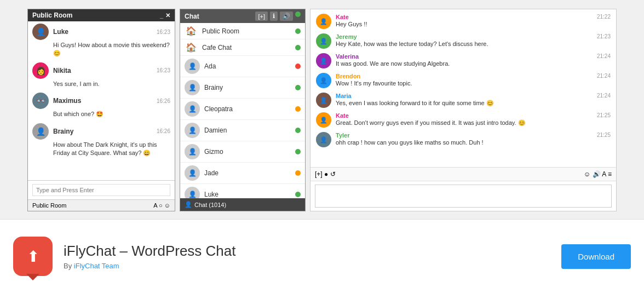 The width and height of the screenshot is (644, 293). What do you see at coordinates (163, 131) in the screenshot?
I see `message-time: 16:26` at bounding box center [163, 131].